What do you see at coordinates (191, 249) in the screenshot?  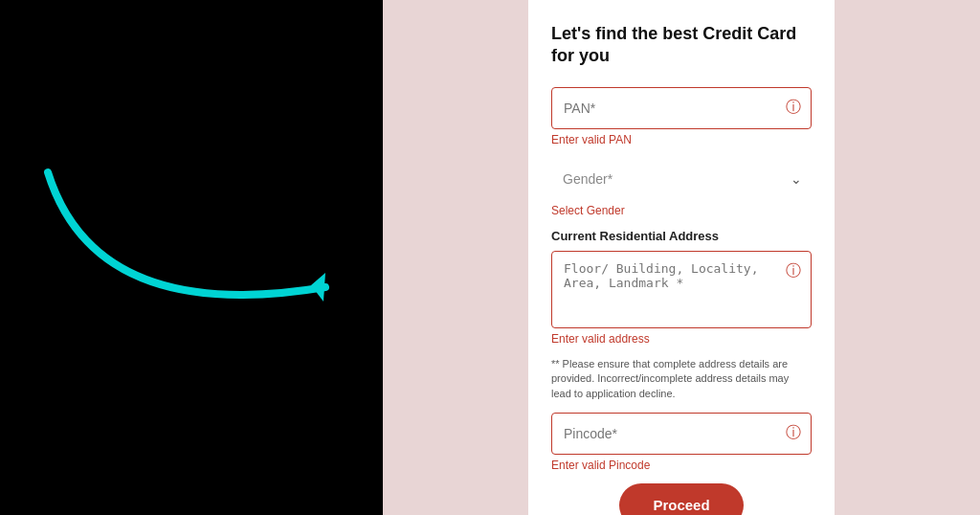 I see `arrow-decoration` at bounding box center [191, 249].